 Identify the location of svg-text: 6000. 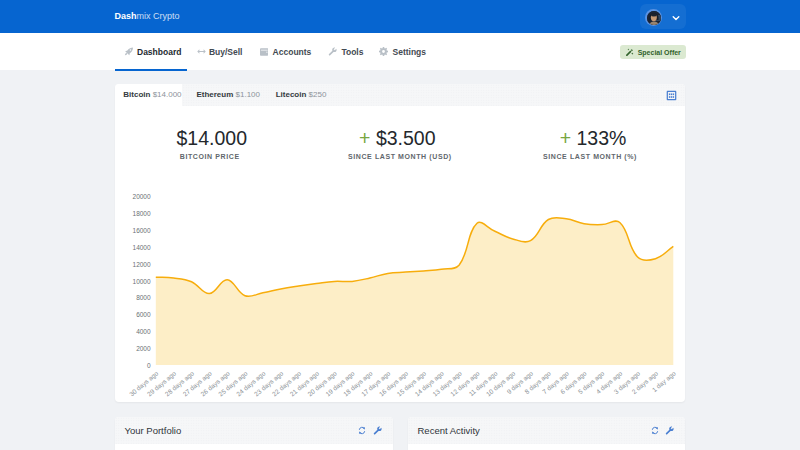
(144, 314).